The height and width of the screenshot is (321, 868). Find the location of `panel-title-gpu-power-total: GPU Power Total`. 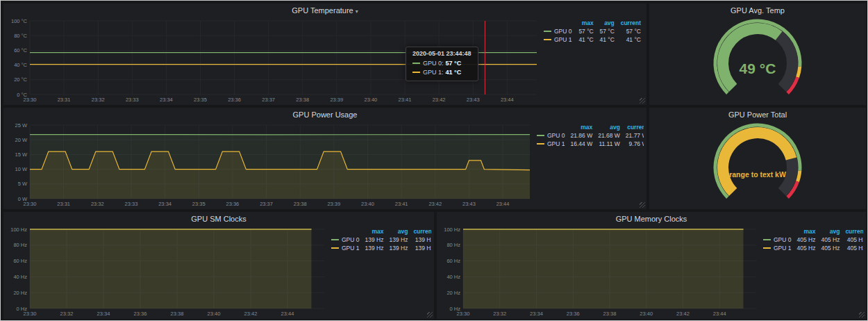

panel-title-gpu-power-total: GPU Power Total is located at coordinates (758, 115).